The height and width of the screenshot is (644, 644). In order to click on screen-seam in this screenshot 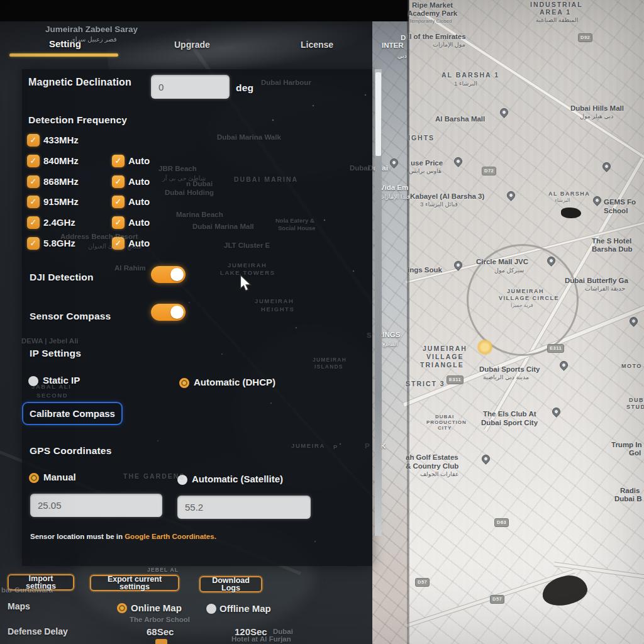, I will do `click(408, 322)`.